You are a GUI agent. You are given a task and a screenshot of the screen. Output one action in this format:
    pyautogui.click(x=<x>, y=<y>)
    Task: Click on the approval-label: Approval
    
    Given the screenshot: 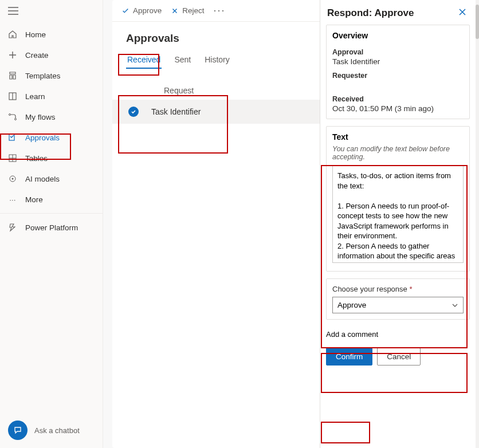 What is the action you would take?
    pyautogui.click(x=398, y=52)
    